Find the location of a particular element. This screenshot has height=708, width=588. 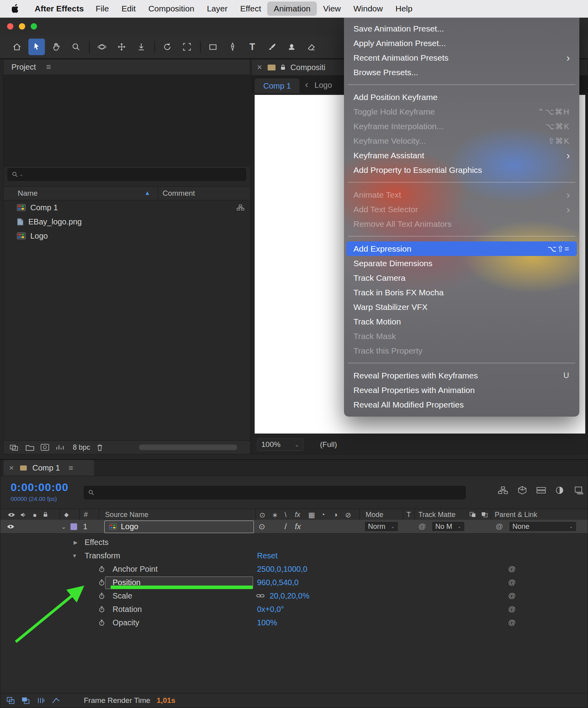

zoom-level-dropdown: 100% ⌄ is located at coordinates (280, 445).